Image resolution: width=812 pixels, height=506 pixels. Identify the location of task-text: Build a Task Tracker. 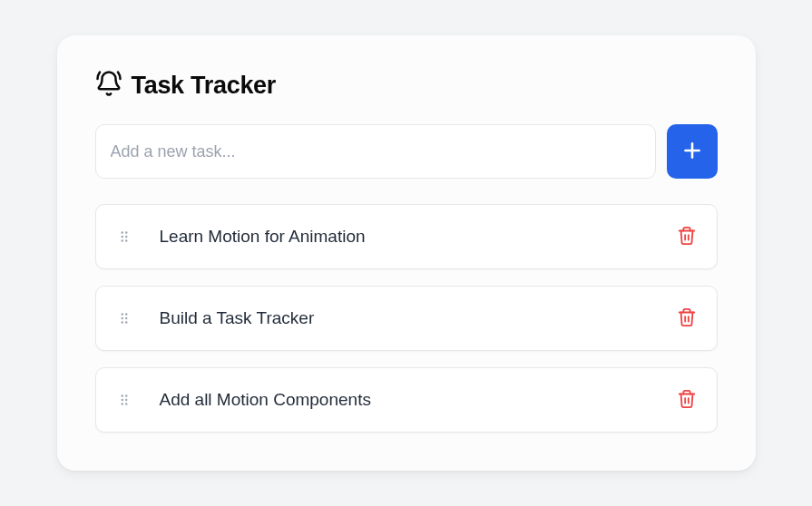
(405, 318).